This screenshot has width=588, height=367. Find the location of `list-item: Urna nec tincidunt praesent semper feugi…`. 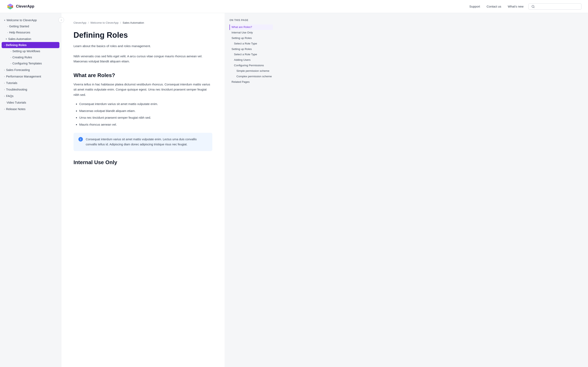

list-item: Urna nec tincidunt praesent semper feugi… is located at coordinates (146, 118).